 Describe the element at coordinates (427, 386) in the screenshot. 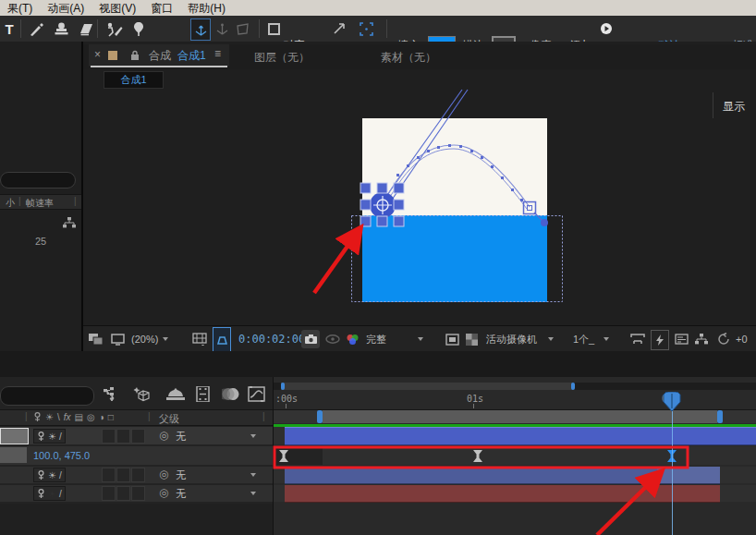

I see `navigator-bar` at that location.